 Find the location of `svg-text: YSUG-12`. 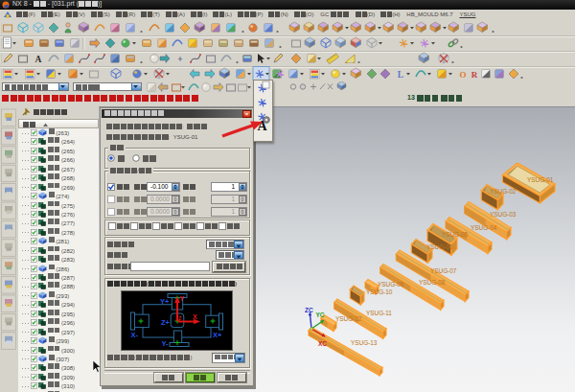

svg-text: YSUG-12 is located at coordinates (349, 318).